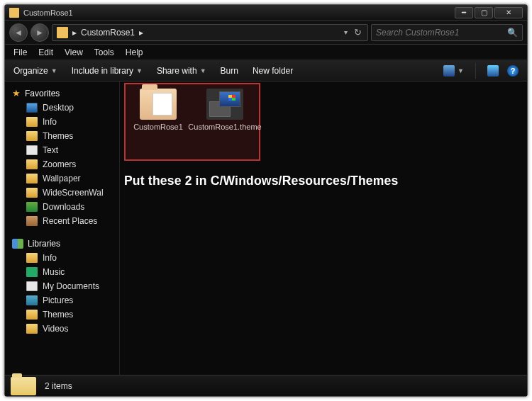 The height and width of the screenshot is (401, 532). I want to click on favorites-header: ★ Favorites, so click(62, 94).